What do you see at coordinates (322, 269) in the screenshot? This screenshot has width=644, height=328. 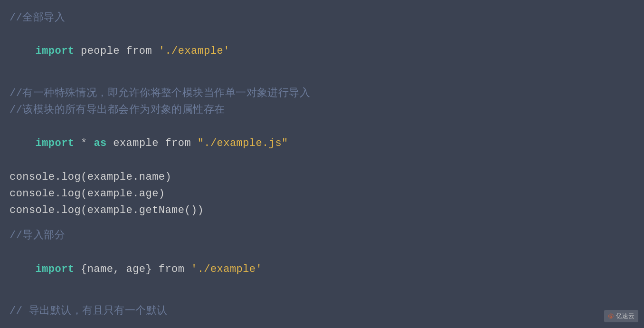 I see `code-line-3: import {name, age} from './example'` at bounding box center [322, 269].